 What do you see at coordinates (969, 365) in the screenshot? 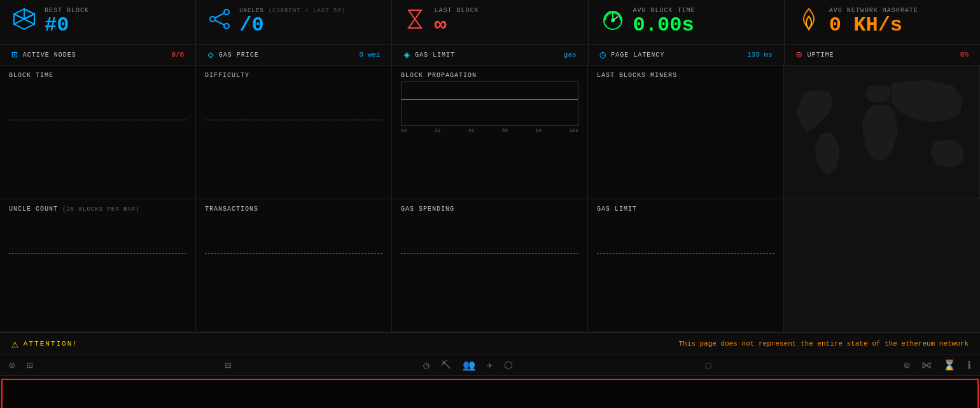
I see `icon-info: ℹ` at bounding box center [969, 365].